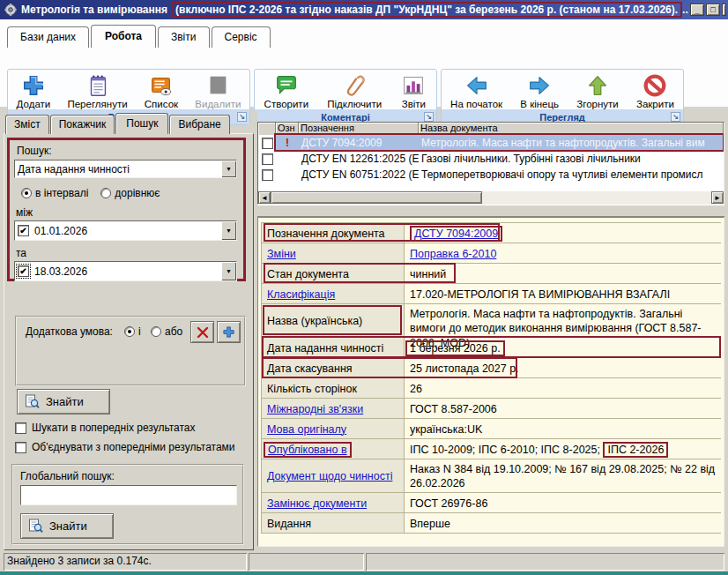  Describe the element at coordinates (287, 143) in the screenshot. I see `exclamation-icon: !` at that location.